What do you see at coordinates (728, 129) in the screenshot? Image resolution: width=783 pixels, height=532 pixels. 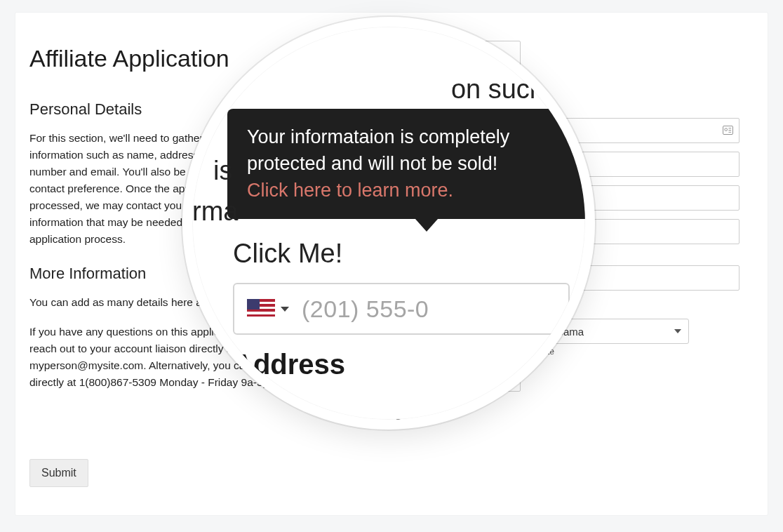 I see `contact-card-icon` at bounding box center [728, 129].